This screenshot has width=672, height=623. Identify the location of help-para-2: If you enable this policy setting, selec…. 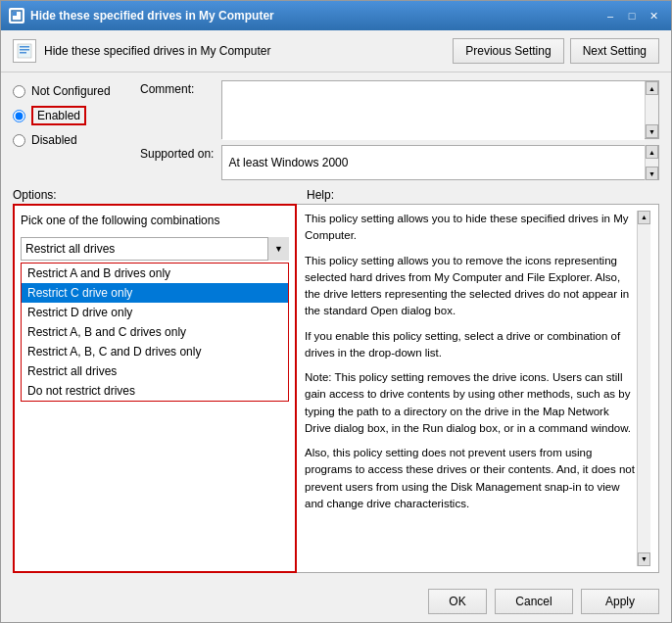
(470, 345).